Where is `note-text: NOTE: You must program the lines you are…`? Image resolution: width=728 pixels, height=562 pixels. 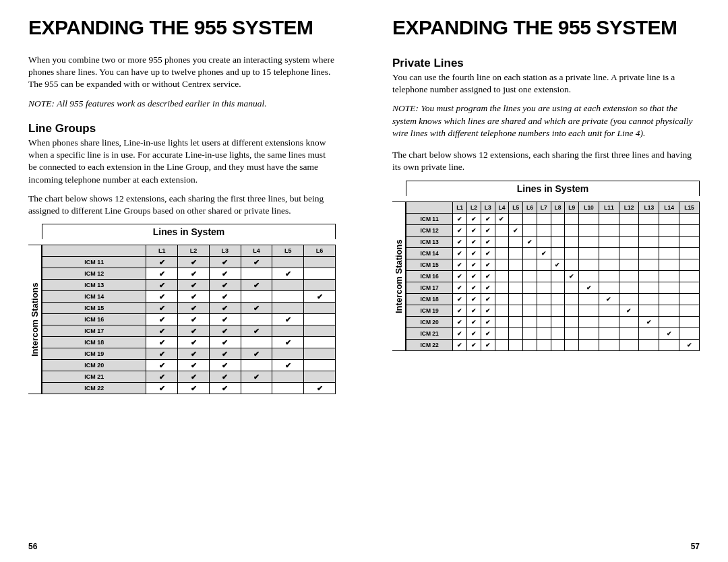 note-text: NOTE: You must program the lines you are… is located at coordinates (546, 121).